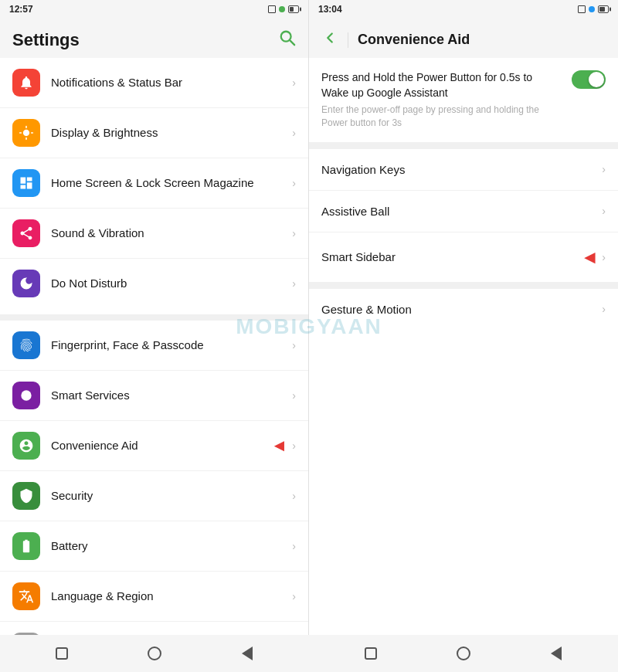  Describe the element at coordinates (442, 85) in the screenshot. I see `google-assistant-title: Press and Hold the Power Button for 0.5s…` at that location.